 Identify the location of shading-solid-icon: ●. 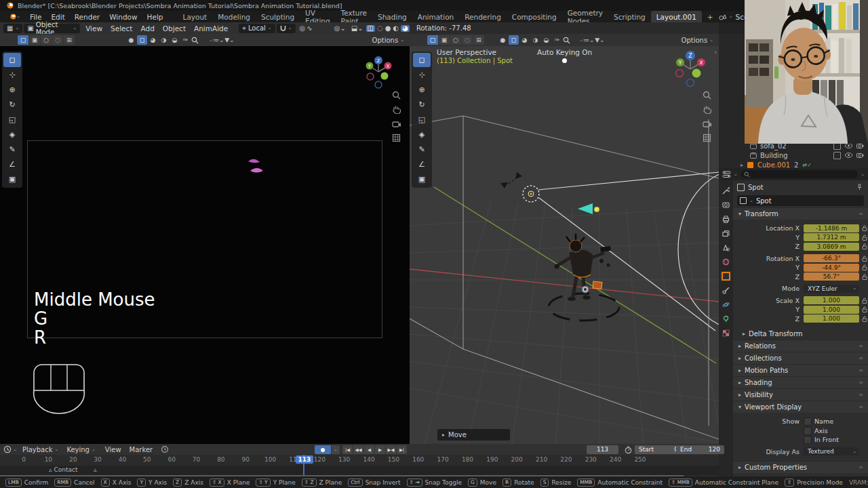
(388, 28).